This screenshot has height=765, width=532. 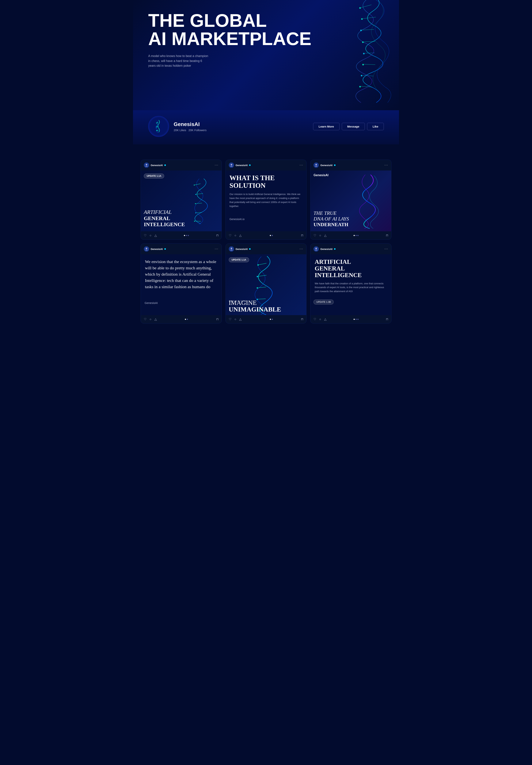 I want to click on card-1-menu: ···, so click(x=217, y=165).